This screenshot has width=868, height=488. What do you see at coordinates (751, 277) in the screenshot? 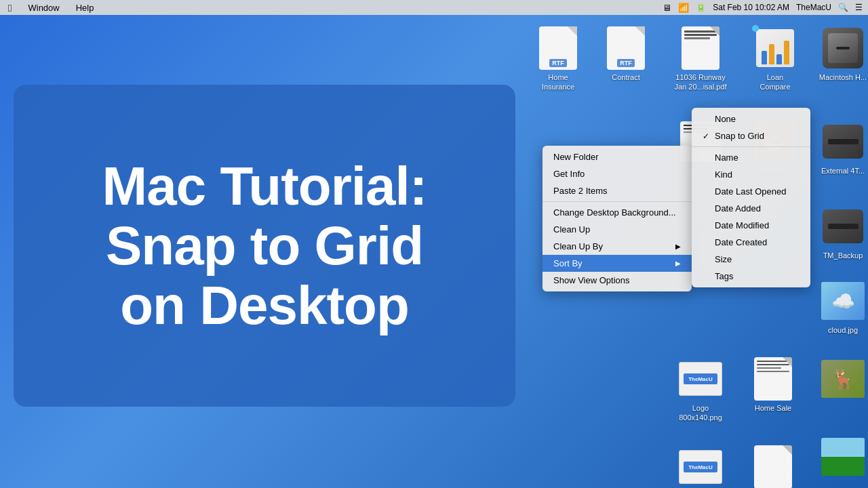
I see `submenu-tags: Tags` at bounding box center [751, 277].